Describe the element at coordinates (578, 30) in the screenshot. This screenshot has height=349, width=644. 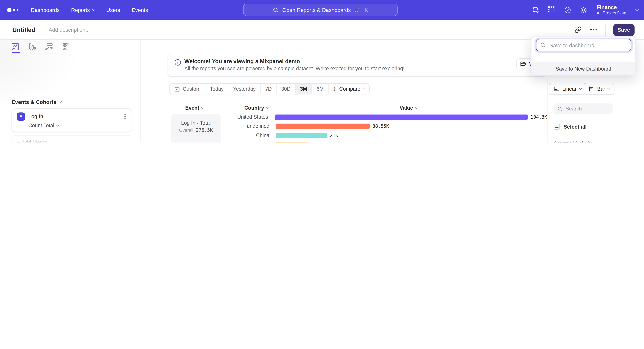
I see `copy-link-icon` at that location.